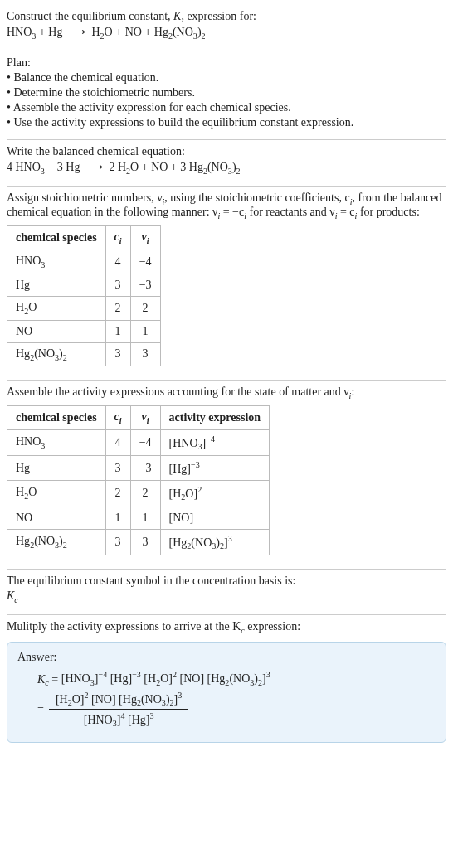 The width and height of the screenshot is (453, 868). Describe the element at coordinates (257, 197) in the screenshot. I see `stoich-text-b: , using the stoichiometric coefficients,…` at that location.